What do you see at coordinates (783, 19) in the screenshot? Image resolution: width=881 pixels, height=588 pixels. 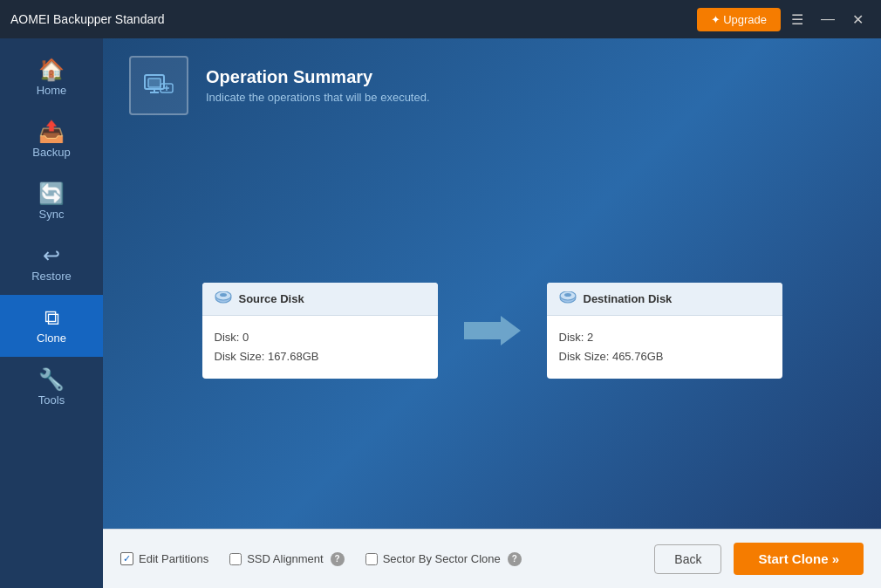 I see `titlebar-right: ✦ Upgrade ☰ — ✕` at bounding box center [783, 19].